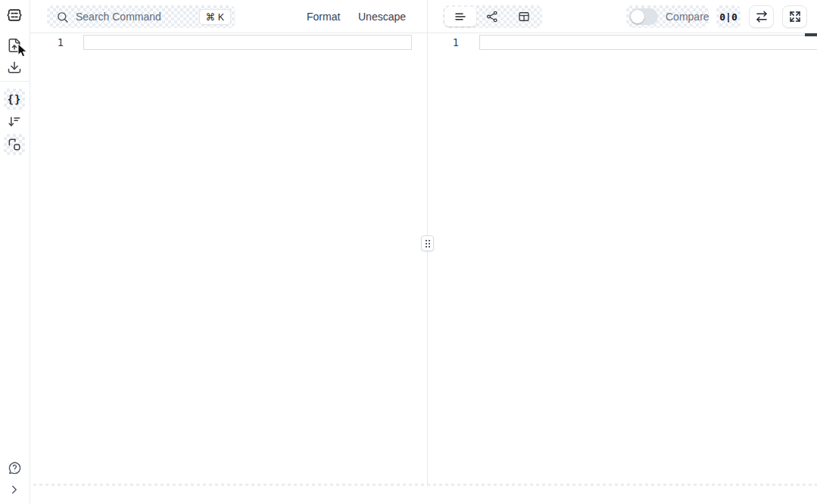 The width and height of the screenshot is (817, 504). Describe the element at coordinates (424, 17) in the screenshot. I see `top-toolbar: ⌘ K Format Unescape` at that location.